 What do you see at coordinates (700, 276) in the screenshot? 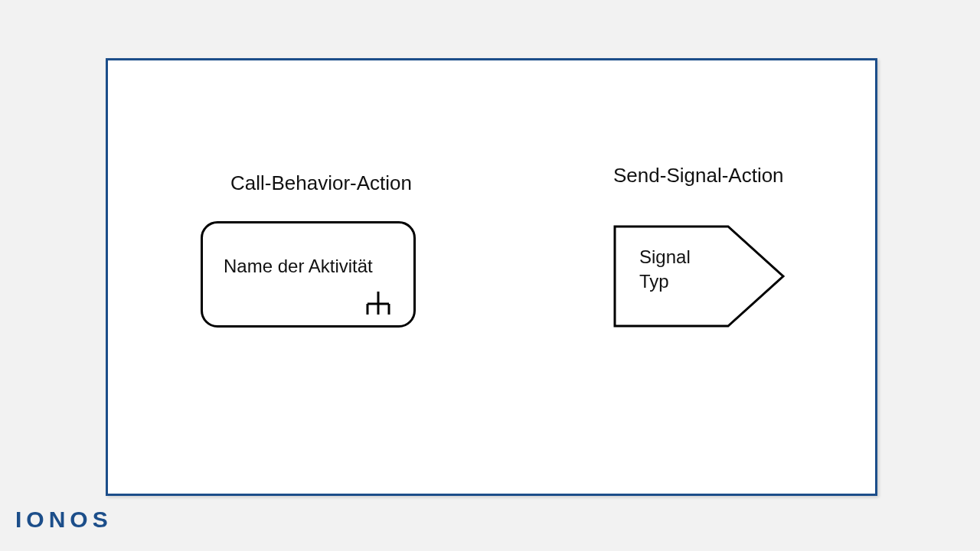
I see `send-signal-action-node: Signal Typ` at bounding box center [700, 276].